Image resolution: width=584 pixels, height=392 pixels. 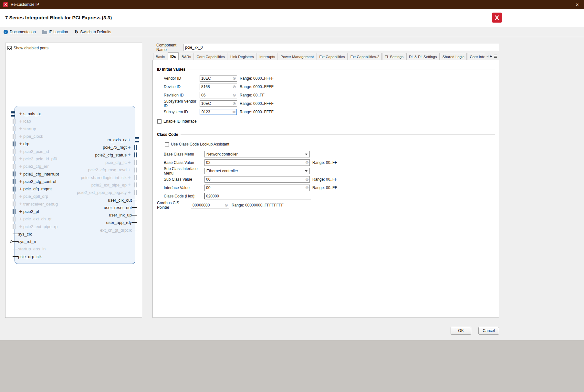 I want to click on port-label: sys_clk, so click(x=25, y=234).